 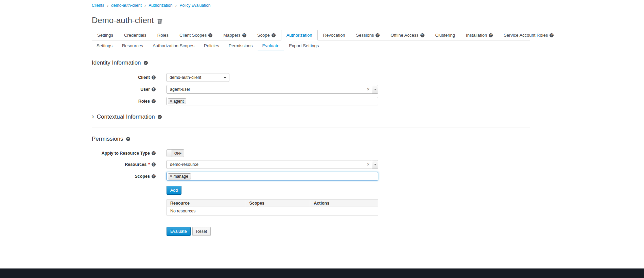 I want to click on tab-label: Offline Access, so click(x=404, y=35).